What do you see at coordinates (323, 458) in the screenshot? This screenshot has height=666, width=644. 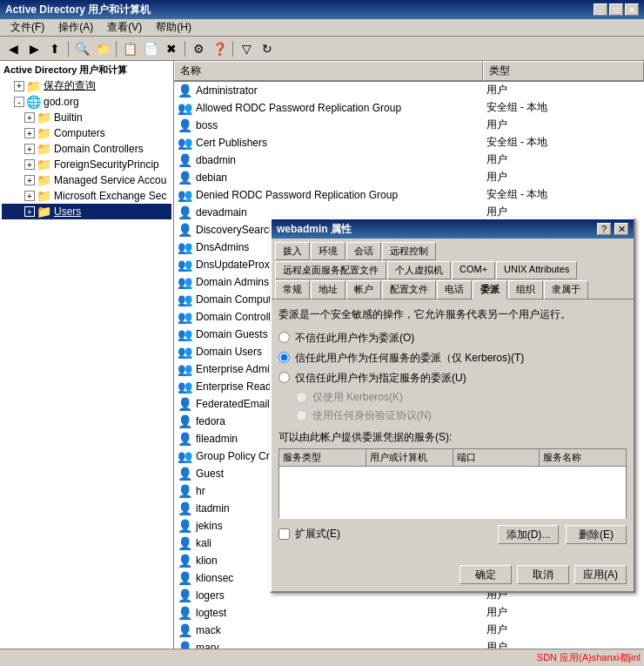 I see `service-col-type: 服务类型` at bounding box center [323, 458].